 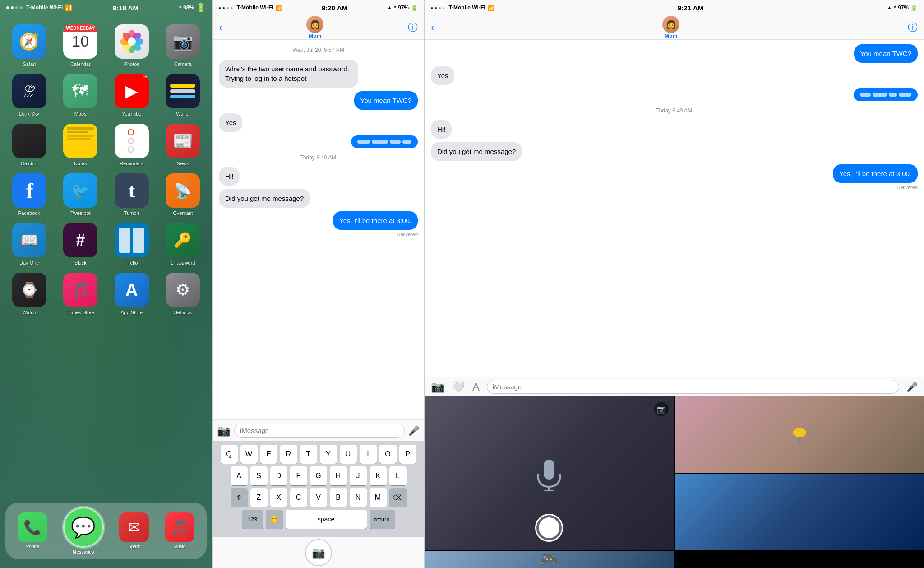 I want to click on key-e: E, so click(x=269, y=454).